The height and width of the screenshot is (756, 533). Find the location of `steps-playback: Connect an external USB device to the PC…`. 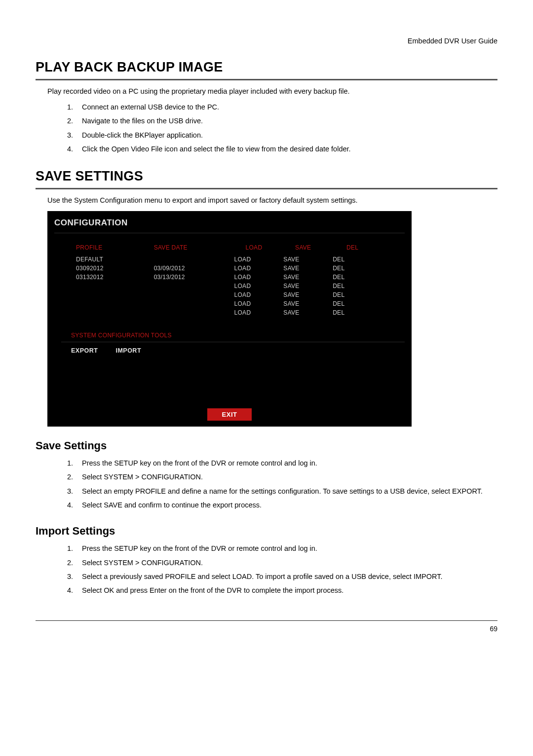

steps-playback: Connect an external USB device to the PC… is located at coordinates (286, 128).